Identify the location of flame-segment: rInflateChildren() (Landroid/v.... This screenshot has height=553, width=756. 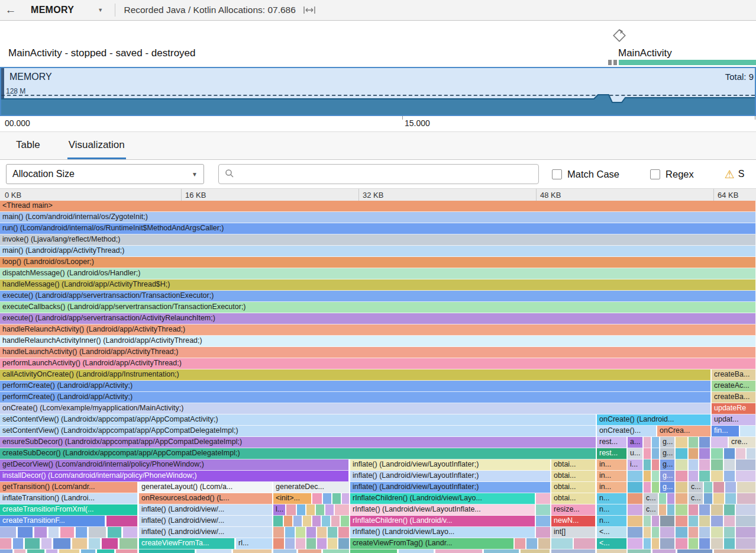
(442, 521).